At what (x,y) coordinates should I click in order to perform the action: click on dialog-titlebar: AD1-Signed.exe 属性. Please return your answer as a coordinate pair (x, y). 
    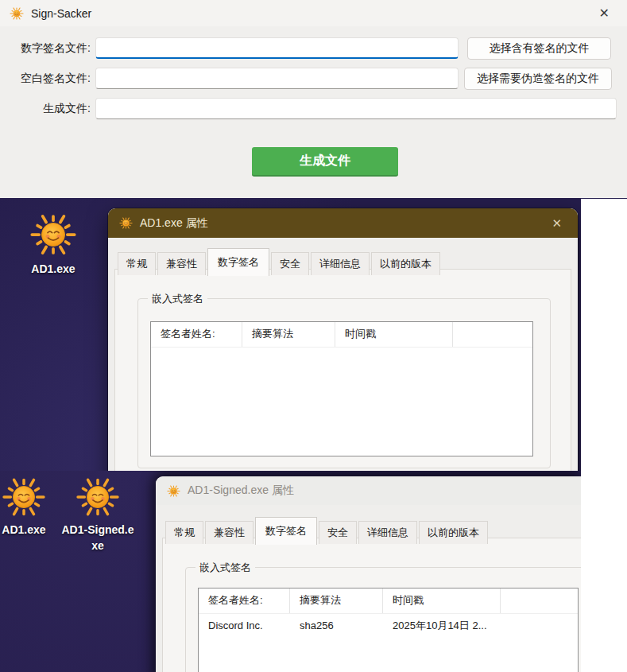
    Looking at the image, I should click on (369, 491).